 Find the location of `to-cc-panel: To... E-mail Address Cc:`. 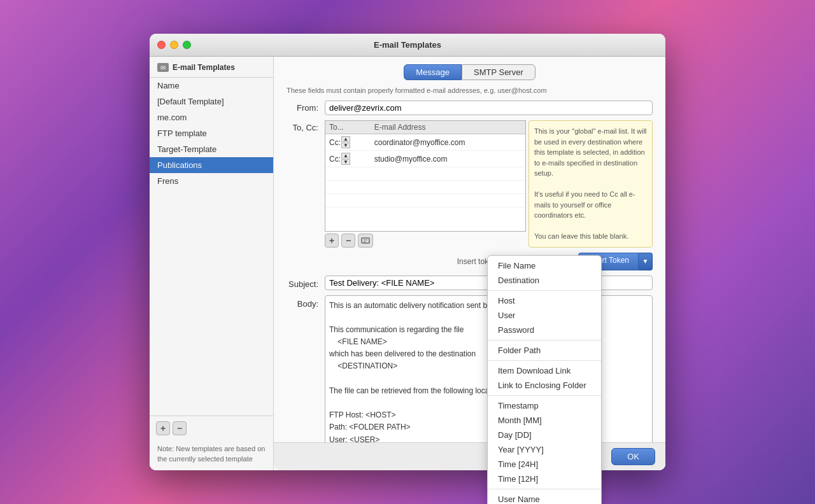

to-cc-panel: To... E-mail Address Cc: is located at coordinates (489, 184).